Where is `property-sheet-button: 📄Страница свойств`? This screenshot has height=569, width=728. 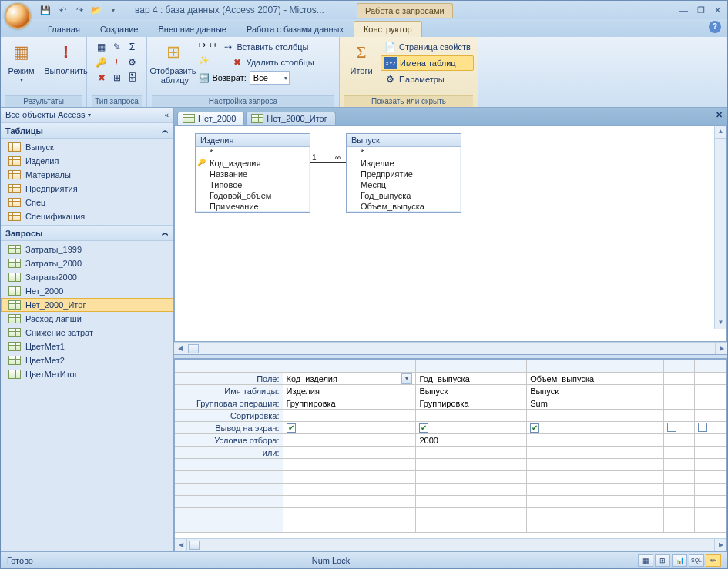 property-sheet-button: 📄Страница свойств is located at coordinates (427, 47).